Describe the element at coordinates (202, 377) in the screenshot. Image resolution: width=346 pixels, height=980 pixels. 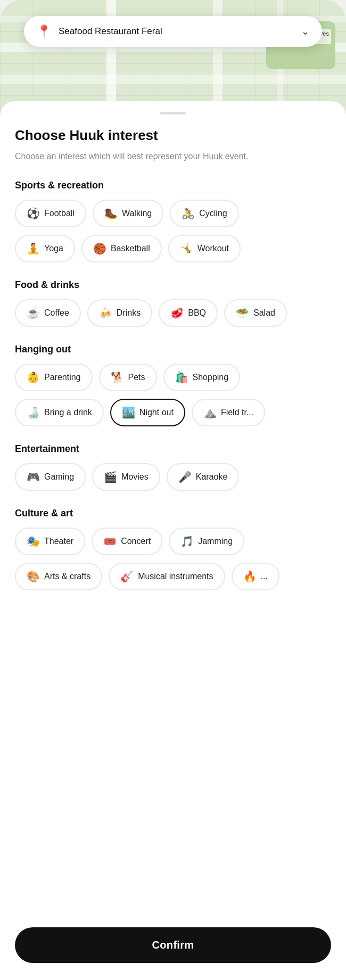
I see `chip-shopping: 🛍️ Shopping` at that location.